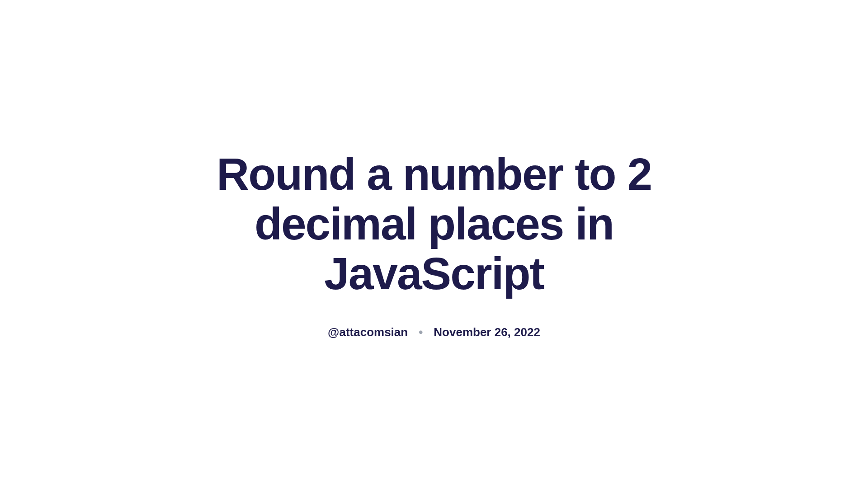 The image size is (868, 488). I want to click on article-date: November 26, 2022, so click(487, 333).